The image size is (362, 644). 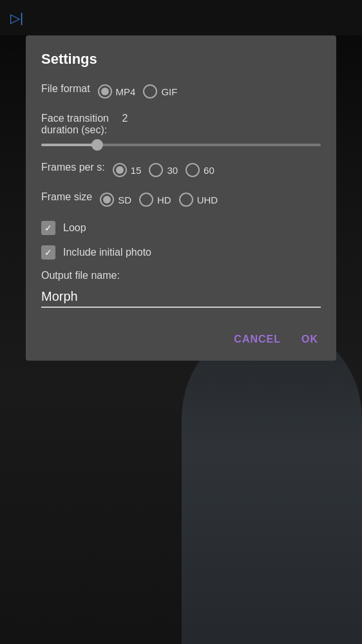 I want to click on output-file-name-input, so click(x=181, y=296).